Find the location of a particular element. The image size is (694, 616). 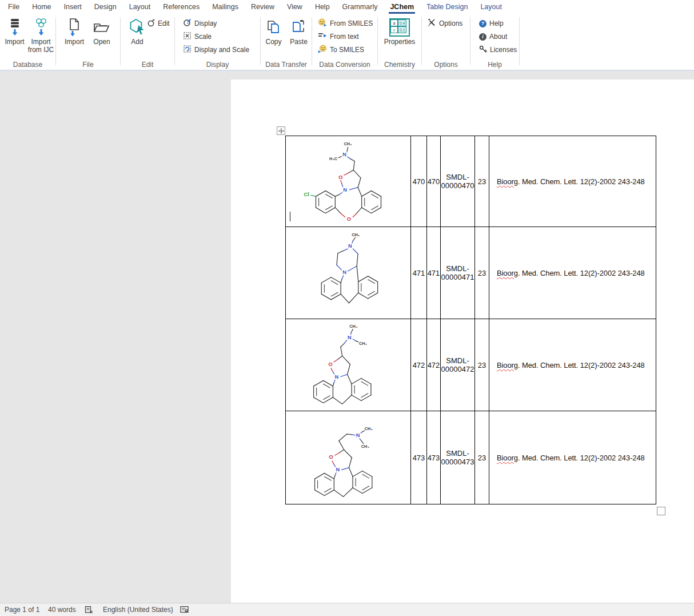

copy-button: Copy is located at coordinates (274, 31).